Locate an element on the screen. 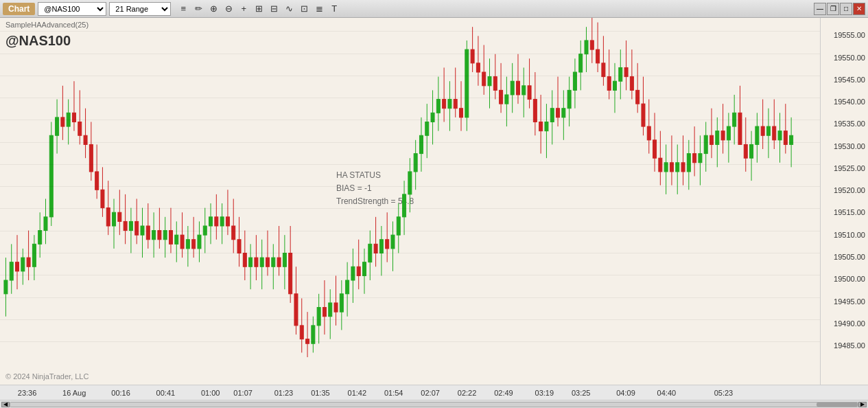  add-icon: + is located at coordinates (244, 9).